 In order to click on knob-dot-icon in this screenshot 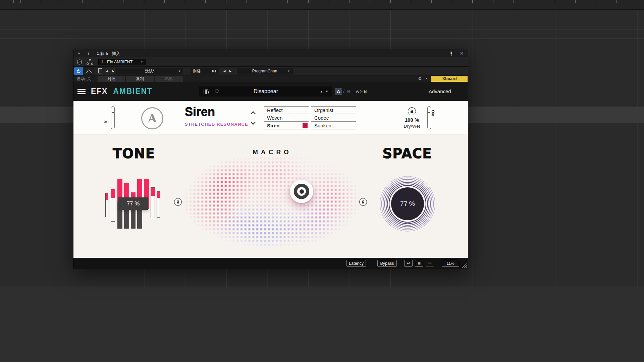, I will do `click(302, 192)`.